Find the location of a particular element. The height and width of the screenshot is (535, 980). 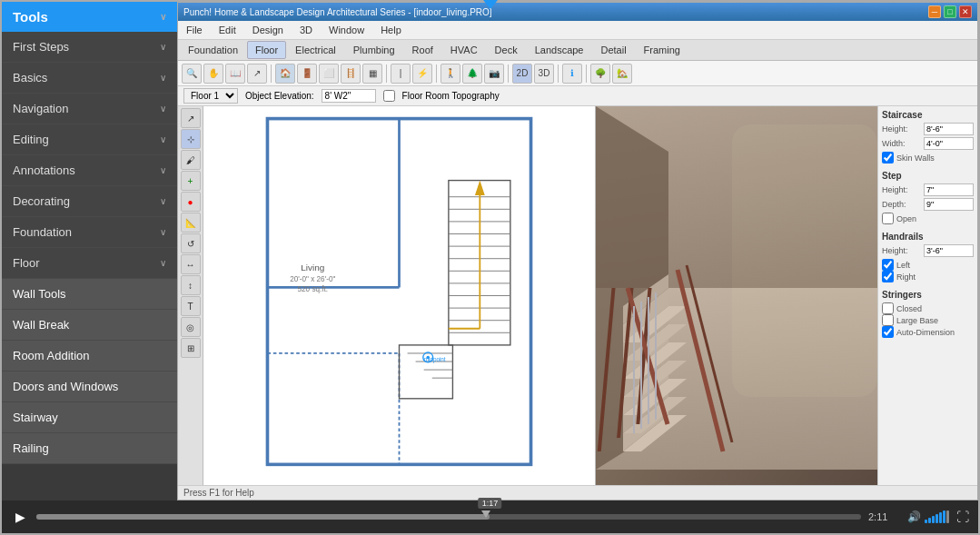

sidebar-item-decorating: Decorating ∨ is located at coordinates (89, 202).